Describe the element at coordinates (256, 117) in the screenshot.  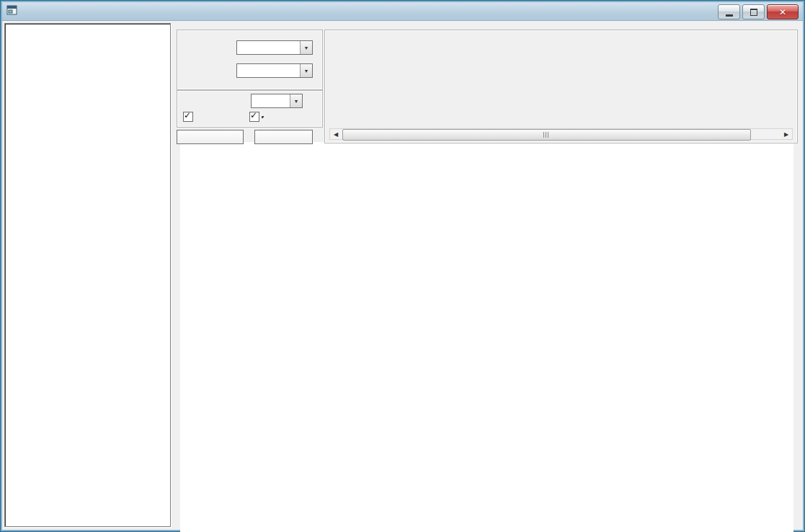
I see `show-extremes-checkbox: ✓` at that location.